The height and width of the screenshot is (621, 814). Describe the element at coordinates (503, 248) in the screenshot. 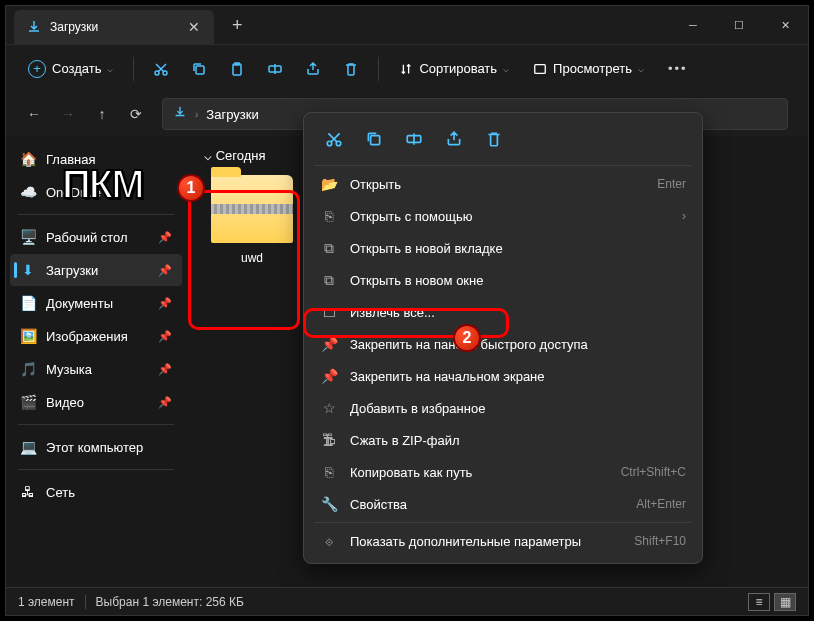

I see `ctx-new-tab: ⧉Открыть в новой вкладке` at that location.